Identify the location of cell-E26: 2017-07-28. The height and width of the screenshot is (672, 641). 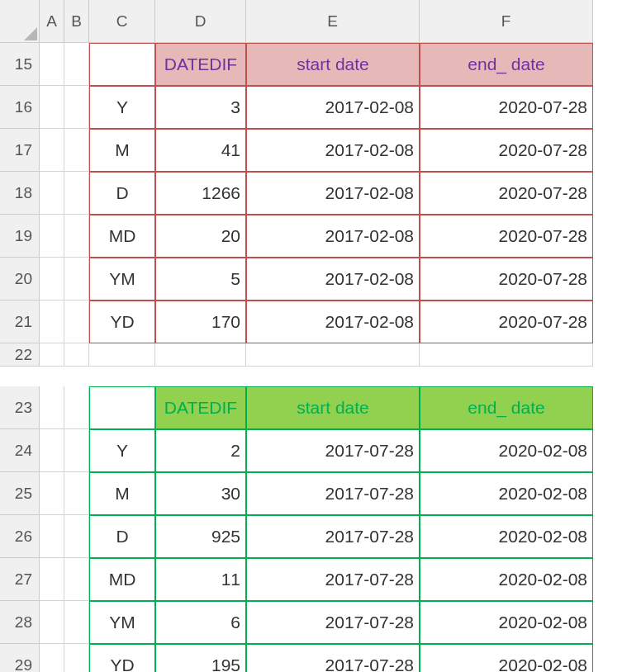
(333, 537).